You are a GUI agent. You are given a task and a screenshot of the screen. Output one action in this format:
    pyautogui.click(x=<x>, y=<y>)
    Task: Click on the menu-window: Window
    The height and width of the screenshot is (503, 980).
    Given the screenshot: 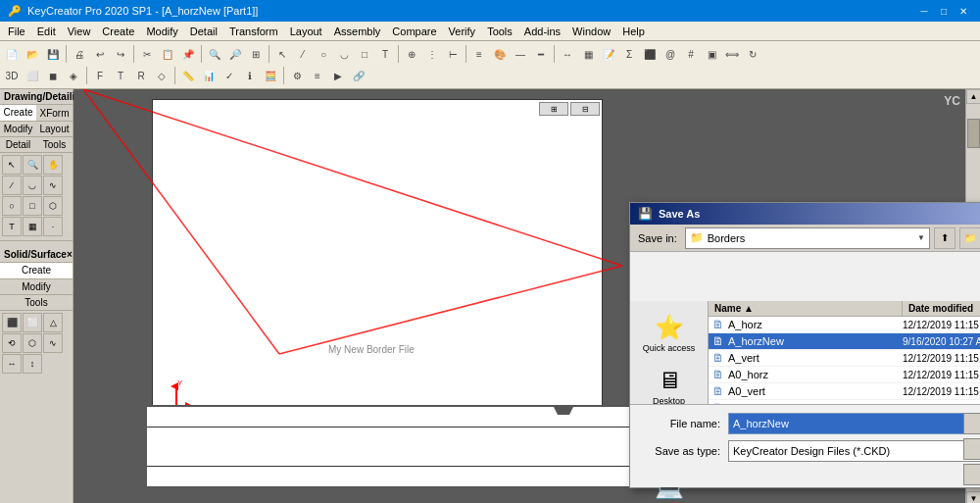 What is the action you would take?
    pyautogui.click(x=592, y=31)
    